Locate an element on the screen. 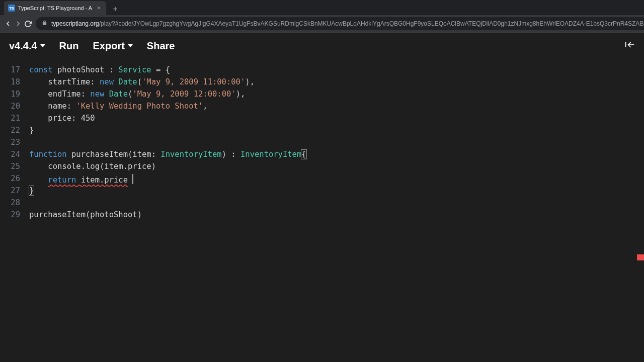 The width and height of the screenshot is (644, 362). lock-icon is located at coordinates (44, 24).